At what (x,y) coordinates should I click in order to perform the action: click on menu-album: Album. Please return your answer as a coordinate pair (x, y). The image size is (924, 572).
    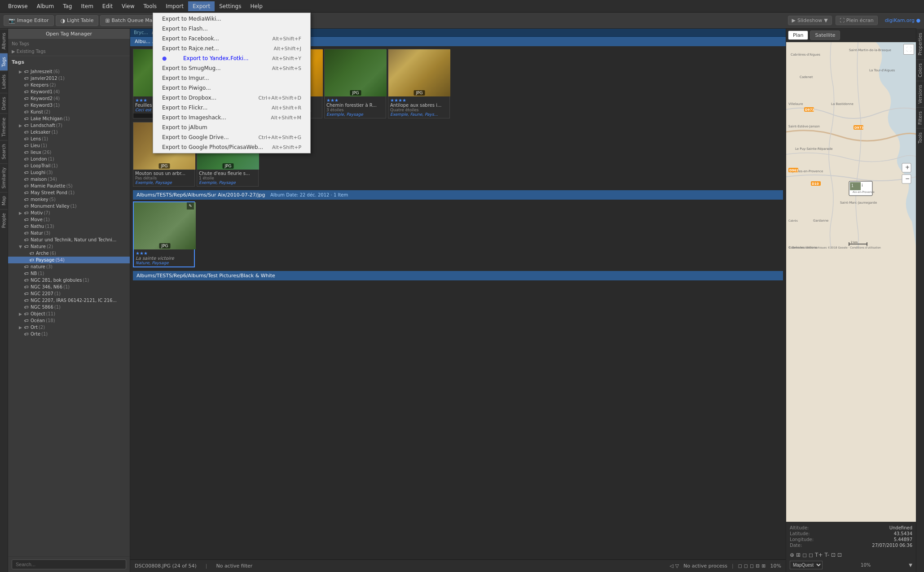
    Looking at the image, I should click on (45, 6).